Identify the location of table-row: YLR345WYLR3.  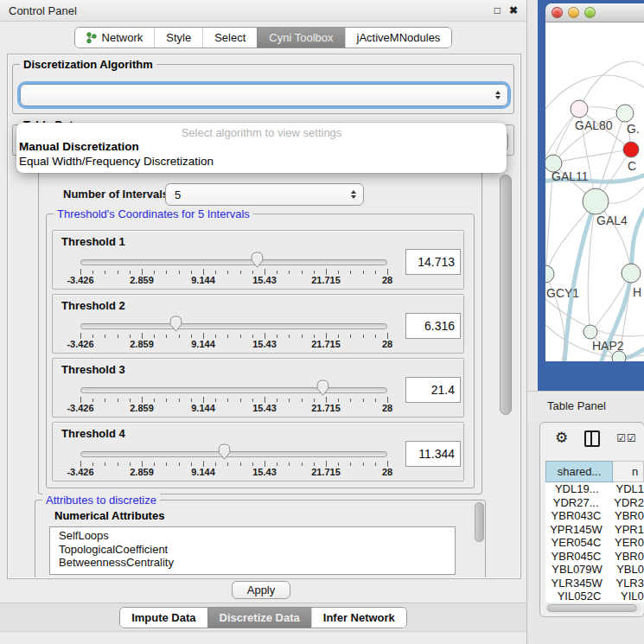
(595, 583).